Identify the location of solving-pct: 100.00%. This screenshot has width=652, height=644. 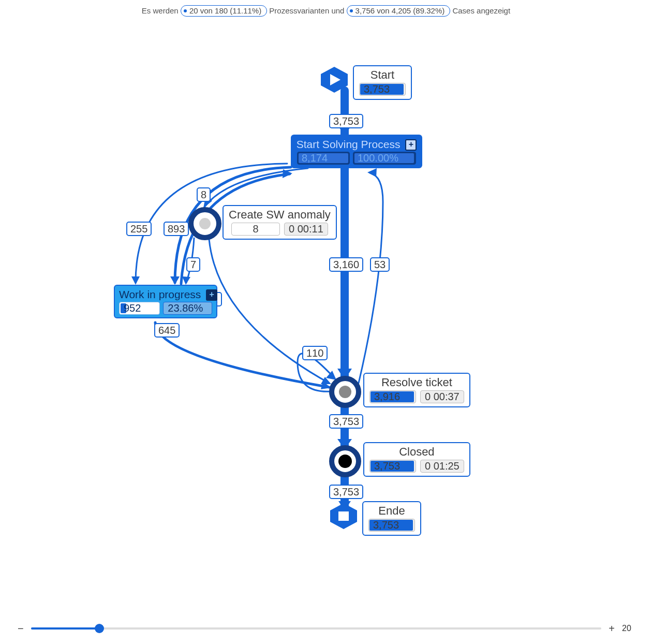
(384, 158).